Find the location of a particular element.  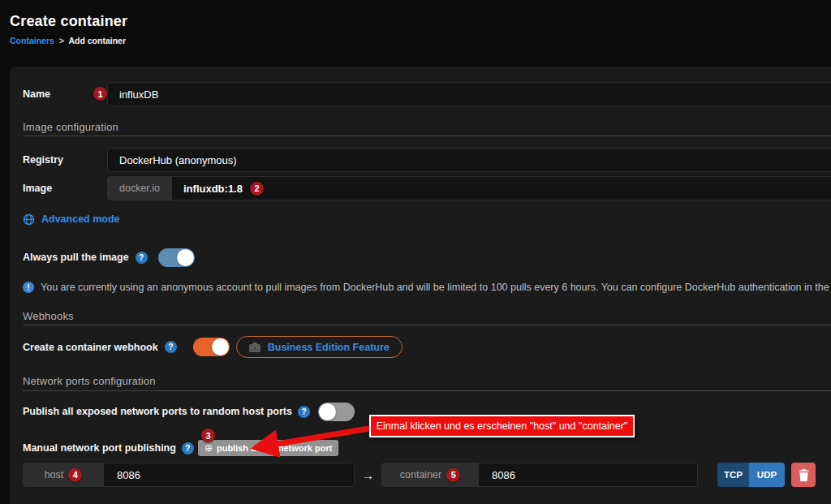

business-edition-label: Business Edition Feature is located at coordinates (329, 347).